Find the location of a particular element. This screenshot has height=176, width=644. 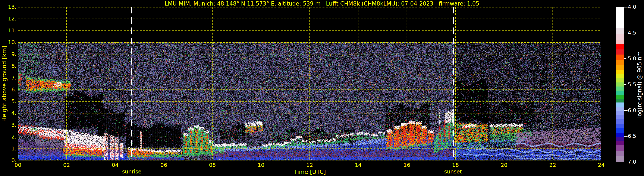

y-tick-label: 1. is located at coordinates (8, 149).